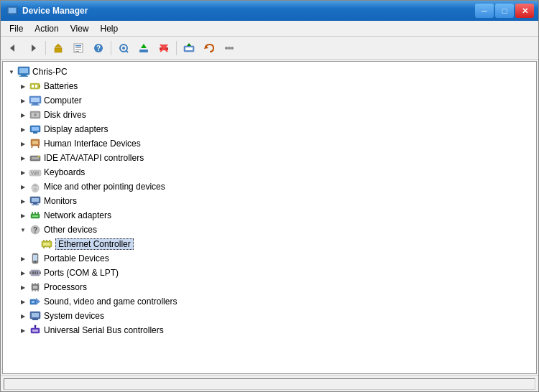 The width and height of the screenshot is (539, 392). I want to click on tree-item-monitors: Monitors, so click(270, 201).